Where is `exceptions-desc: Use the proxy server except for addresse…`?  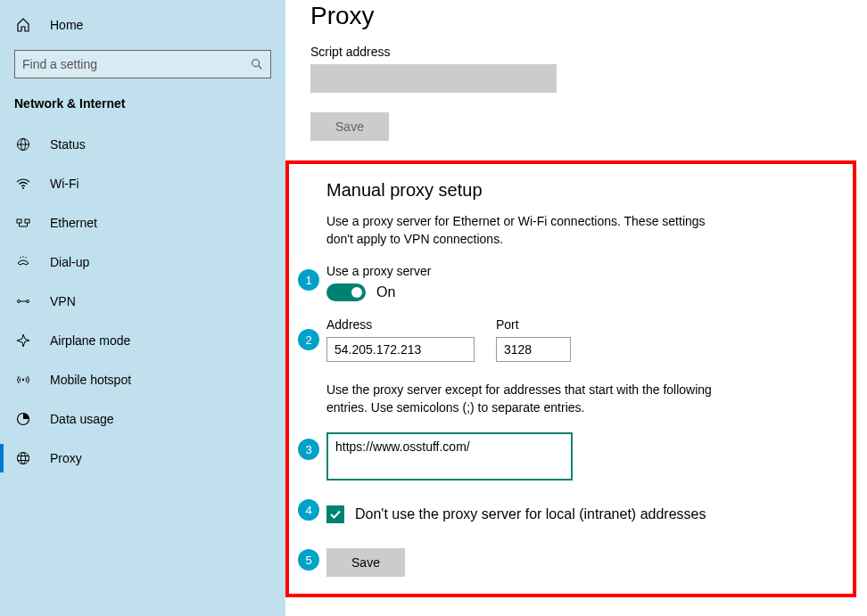
exceptions-desc: Use the proxy server except for addresse… is located at coordinates (527, 399).